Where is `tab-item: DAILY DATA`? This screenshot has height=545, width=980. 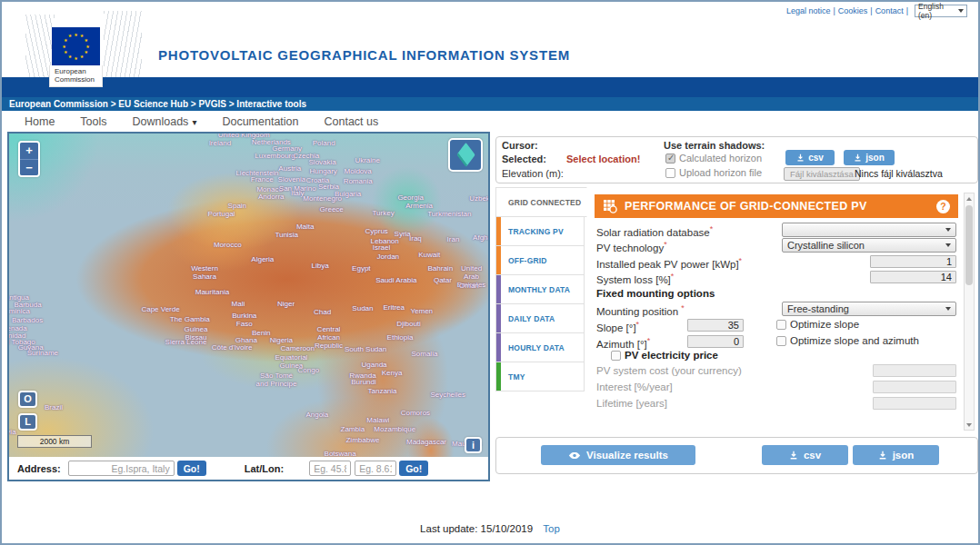
tab-item: DAILY DATA is located at coordinates (540, 318).